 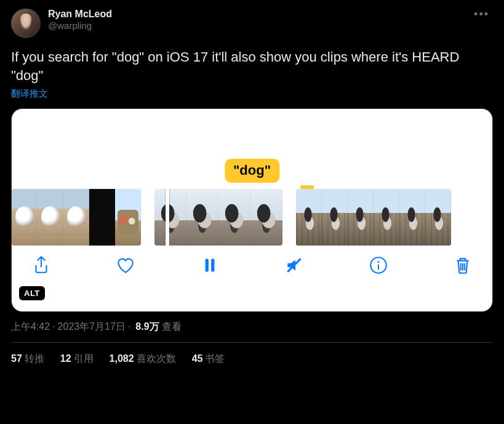 What do you see at coordinates (378, 265) in the screenshot?
I see `info-icon` at bounding box center [378, 265].